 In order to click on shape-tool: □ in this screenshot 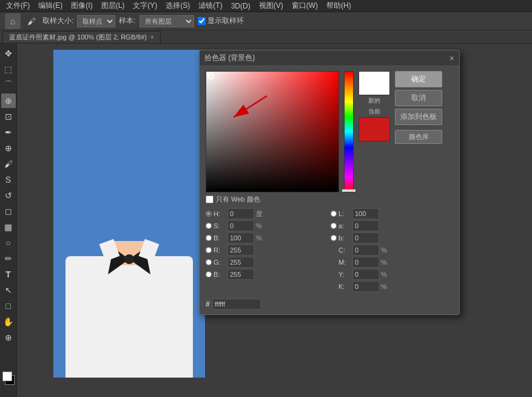, I will do `click(8, 306)`.